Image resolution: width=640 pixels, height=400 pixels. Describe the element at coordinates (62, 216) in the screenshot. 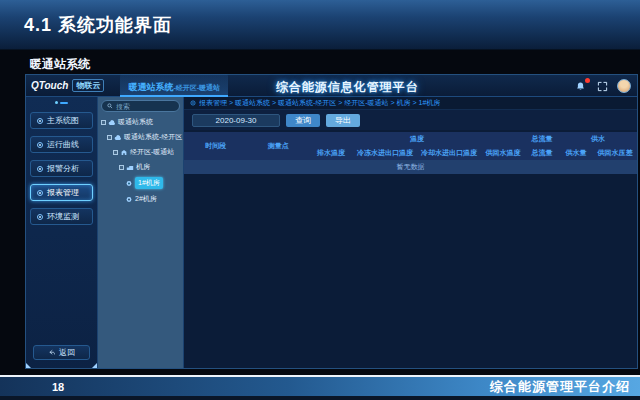

I see `sidebar-item-environment-monitoring: 环境监测` at that location.